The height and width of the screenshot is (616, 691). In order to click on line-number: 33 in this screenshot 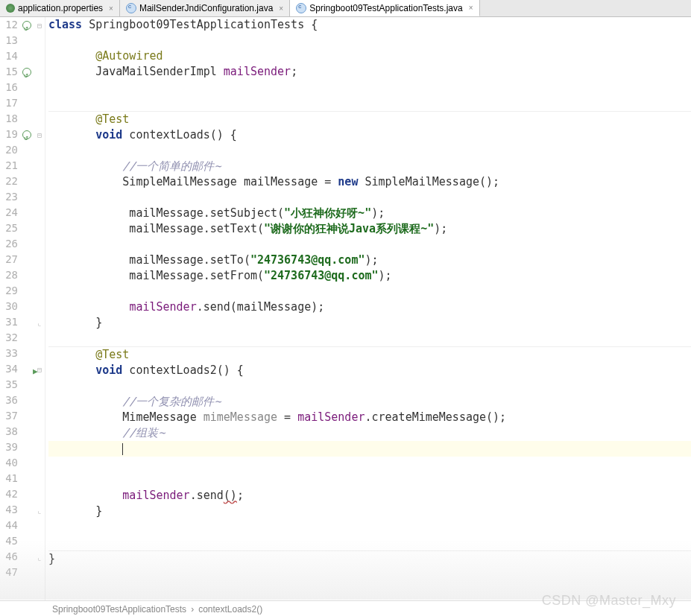, I will do `click(10, 353)`.